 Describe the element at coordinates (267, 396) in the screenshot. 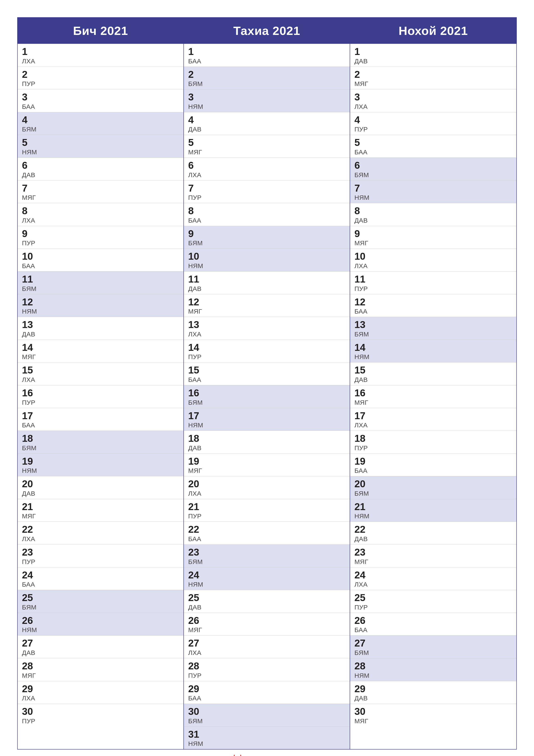

I see `day-row: 16БЯМ` at that location.